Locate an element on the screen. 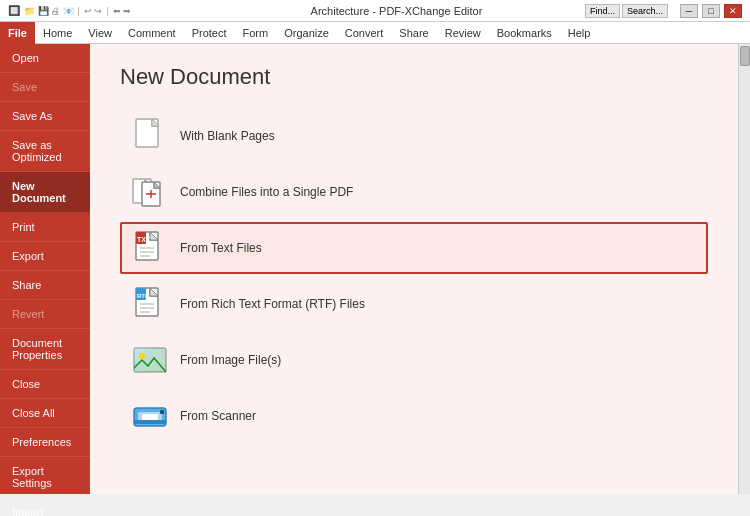  scanner-label: From Scanner is located at coordinates (218, 416).